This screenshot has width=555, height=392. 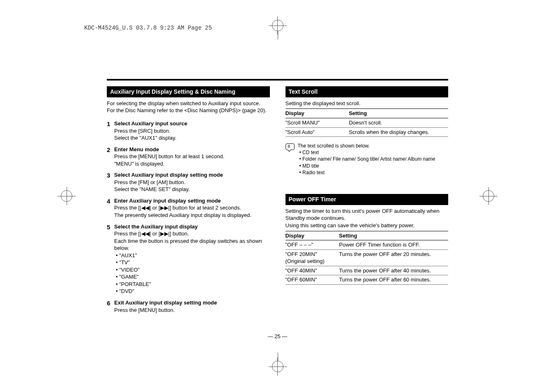 What do you see at coordinates (111, 131) in the screenshot?
I see `step-number: 1` at bounding box center [111, 131].